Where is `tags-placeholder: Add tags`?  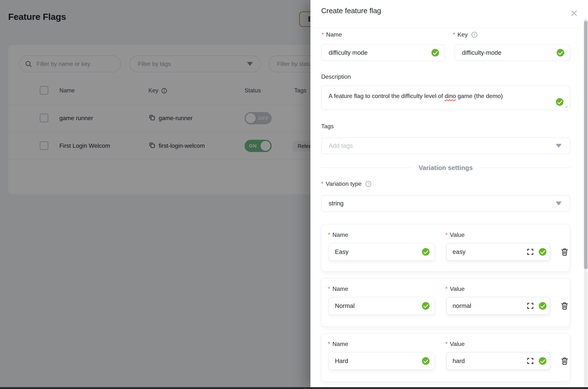 tags-placeholder: Add tags is located at coordinates (337, 146).